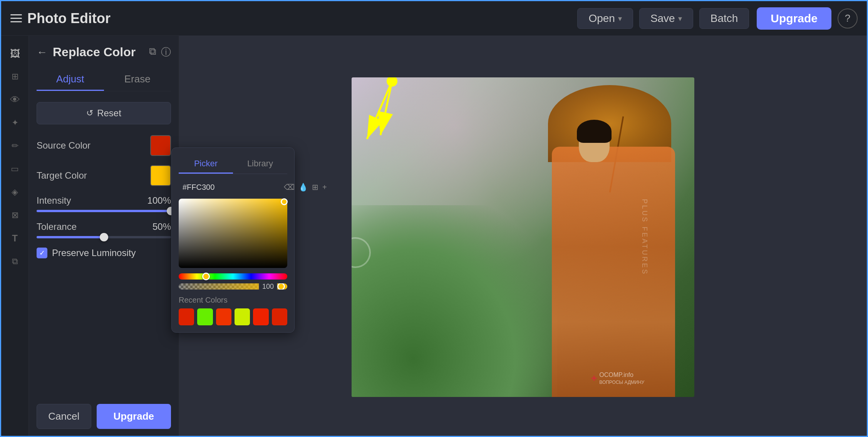 This screenshot has height=437, width=868. I want to click on intensity-slider-fill, so click(104, 211).